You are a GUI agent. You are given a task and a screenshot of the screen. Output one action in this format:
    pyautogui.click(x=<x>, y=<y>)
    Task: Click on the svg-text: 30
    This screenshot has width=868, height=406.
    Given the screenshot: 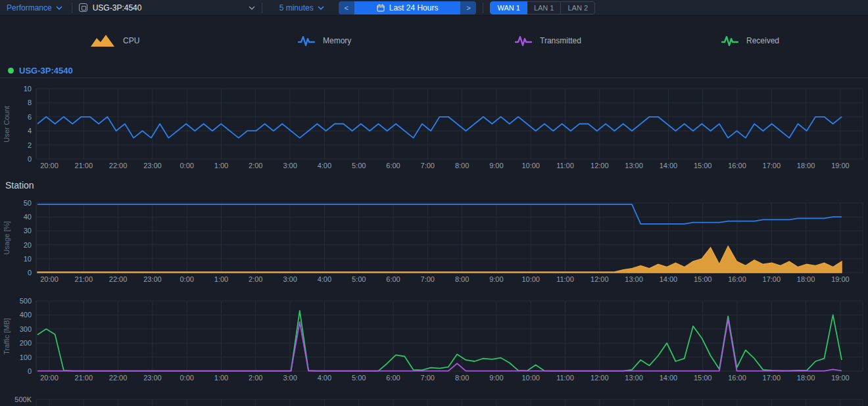 What is the action you would take?
    pyautogui.click(x=28, y=231)
    